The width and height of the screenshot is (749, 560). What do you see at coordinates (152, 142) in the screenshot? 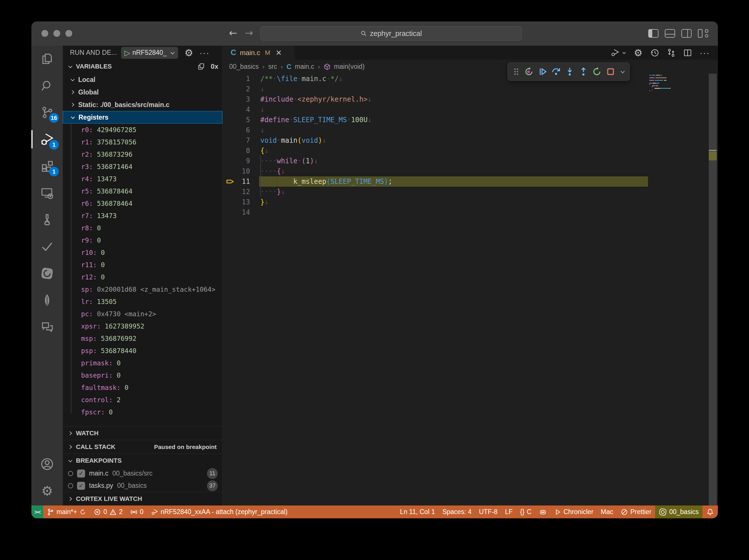
I see `register-row: r1: 3758157056` at bounding box center [152, 142].